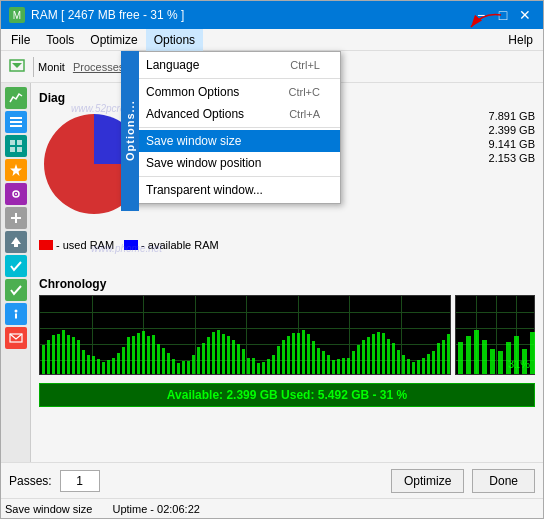  What do you see at coordinates (52, 98) in the screenshot?
I see `diagram-title: Diag` at bounding box center [52, 98].